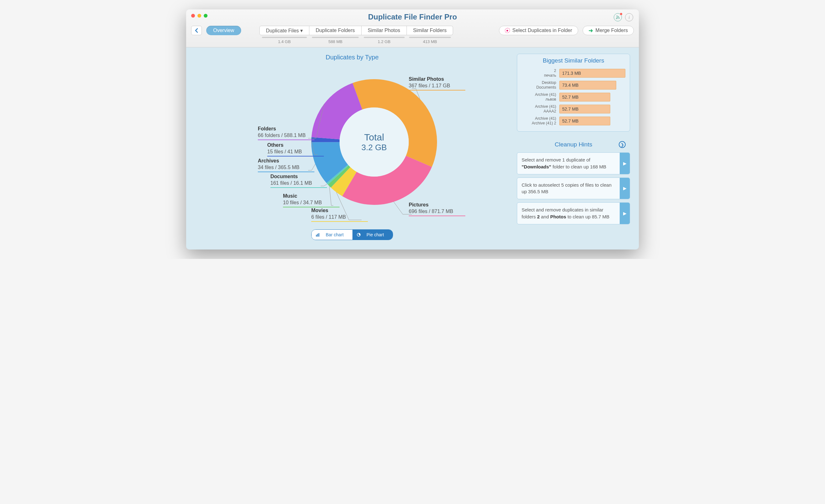 The width and height of the screenshot is (825, 504). What do you see at coordinates (286, 133) in the screenshot?
I see `slice-label-folders: Folders66 folders / 588.1 MB` at bounding box center [286, 133].